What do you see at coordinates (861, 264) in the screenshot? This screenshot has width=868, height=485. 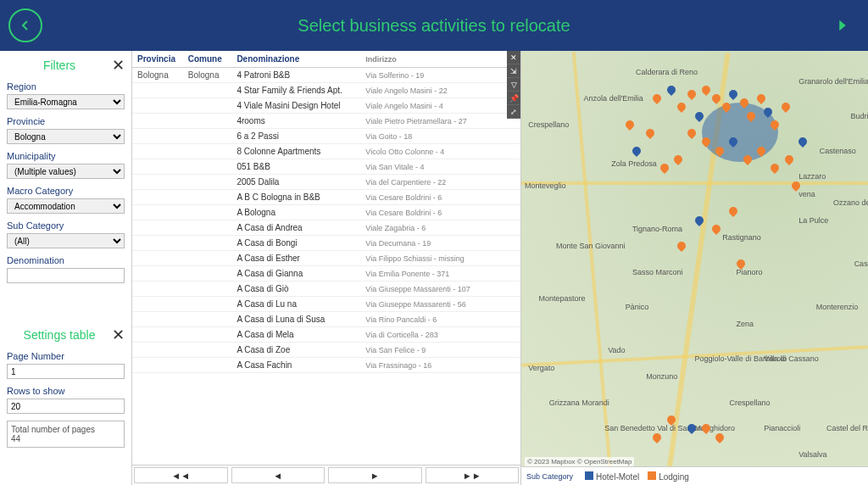 I see `place-label: Casto Pietro` at bounding box center [861, 264].